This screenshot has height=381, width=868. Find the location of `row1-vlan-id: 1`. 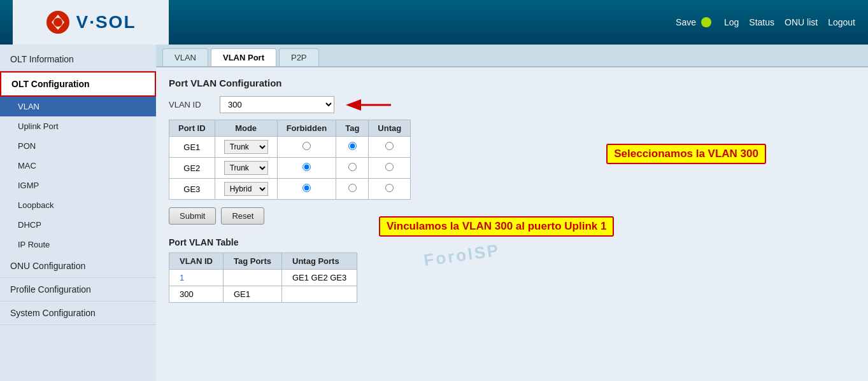

row1-vlan-id: 1 is located at coordinates (196, 278).